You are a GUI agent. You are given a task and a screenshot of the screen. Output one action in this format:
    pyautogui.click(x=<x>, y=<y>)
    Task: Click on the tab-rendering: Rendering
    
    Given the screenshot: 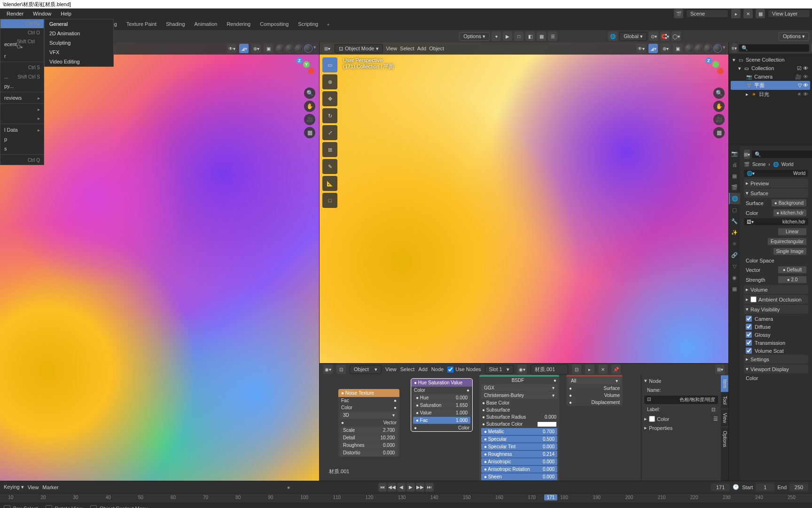 What is the action you would take?
    pyautogui.click(x=239, y=24)
    